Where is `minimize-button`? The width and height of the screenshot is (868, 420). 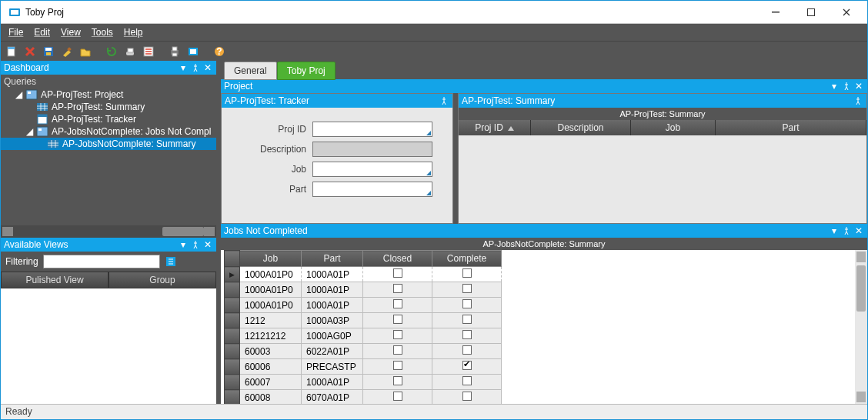 minimize-button is located at coordinates (776, 12).